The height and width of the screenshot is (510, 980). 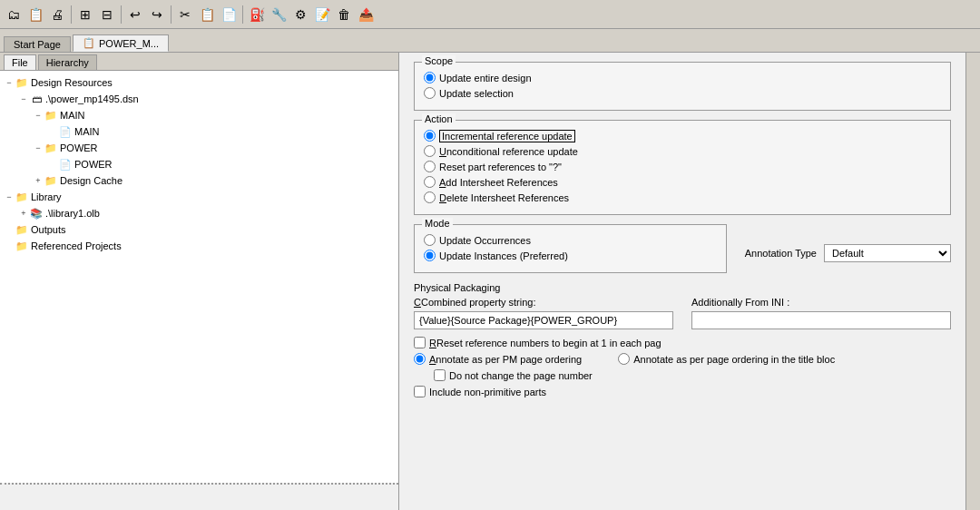 I want to click on action-label: Action, so click(x=439, y=119).